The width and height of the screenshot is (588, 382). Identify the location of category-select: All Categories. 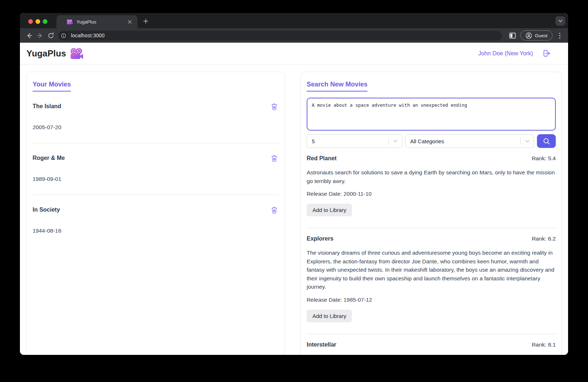
(470, 141).